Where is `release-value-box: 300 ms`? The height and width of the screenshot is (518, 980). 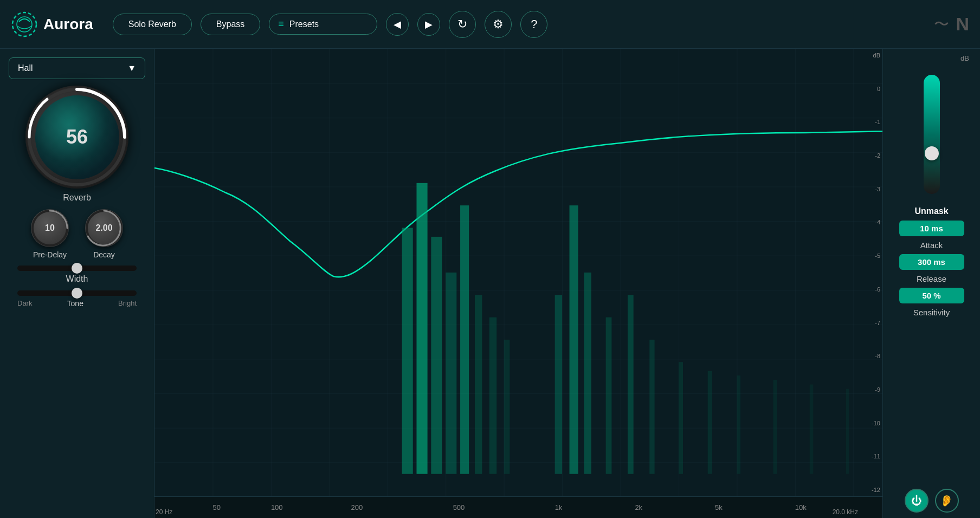 release-value-box: 300 ms is located at coordinates (932, 262).